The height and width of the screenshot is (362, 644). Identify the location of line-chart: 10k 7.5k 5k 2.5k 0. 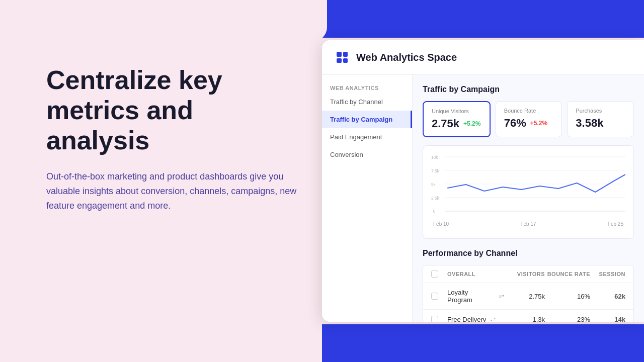
(528, 185).